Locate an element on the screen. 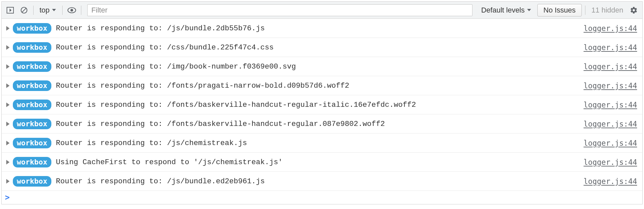 The width and height of the screenshot is (644, 209). issues-label: No Issues is located at coordinates (560, 10).